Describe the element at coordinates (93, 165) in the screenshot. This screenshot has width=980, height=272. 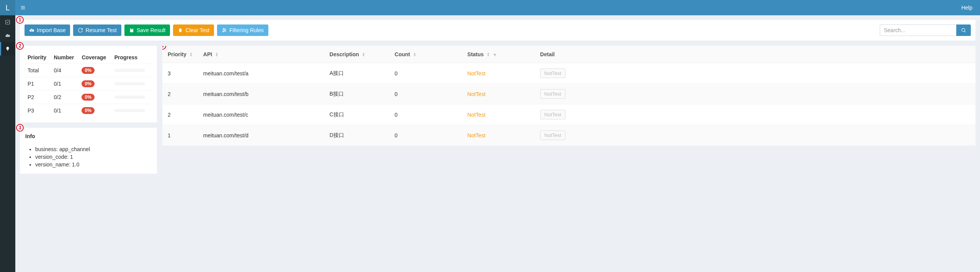
I see `info-list-item: version_name: 1.0` at that location.